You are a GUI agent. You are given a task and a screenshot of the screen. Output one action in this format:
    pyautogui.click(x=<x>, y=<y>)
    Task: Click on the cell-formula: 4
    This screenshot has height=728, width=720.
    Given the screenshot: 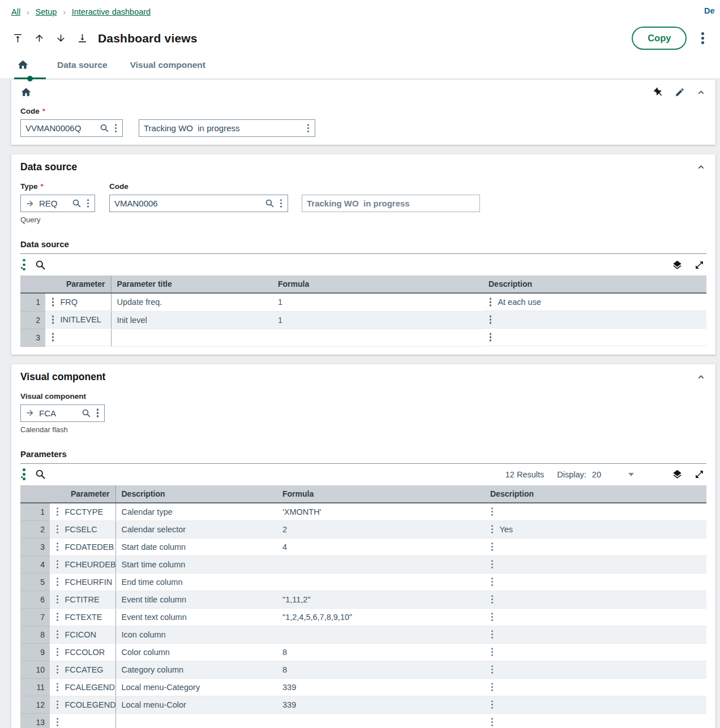 What is the action you would take?
    pyautogui.click(x=380, y=548)
    